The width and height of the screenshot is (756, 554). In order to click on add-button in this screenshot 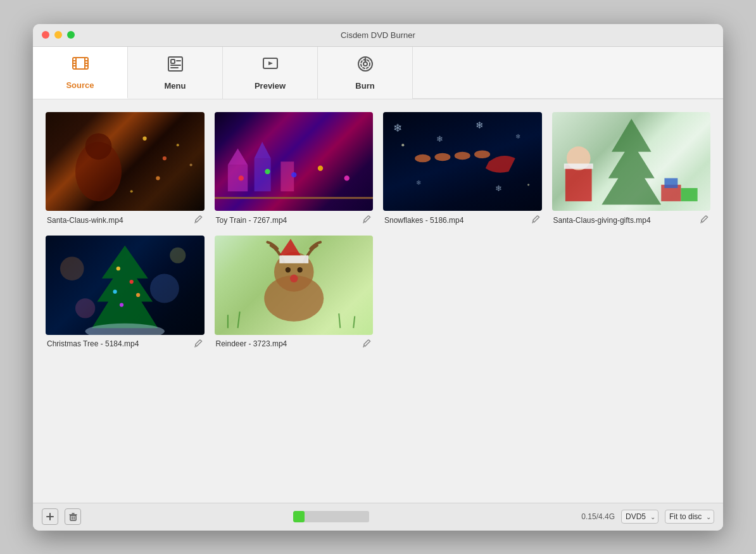, I will do `click(50, 517)`.